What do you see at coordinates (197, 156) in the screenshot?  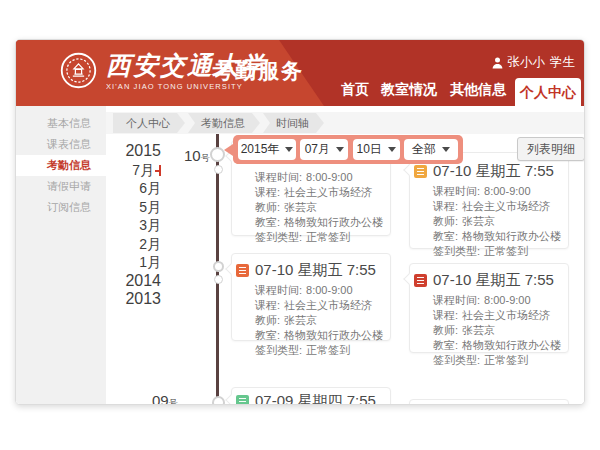 I see `timeline-day-label-10: 10号` at bounding box center [197, 156].